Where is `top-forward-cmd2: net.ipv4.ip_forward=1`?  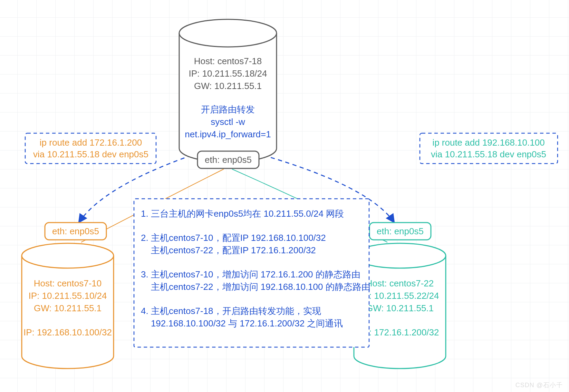
top-forward-cmd2: net.ipv4.ip_forward=1 is located at coordinates (228, 134).